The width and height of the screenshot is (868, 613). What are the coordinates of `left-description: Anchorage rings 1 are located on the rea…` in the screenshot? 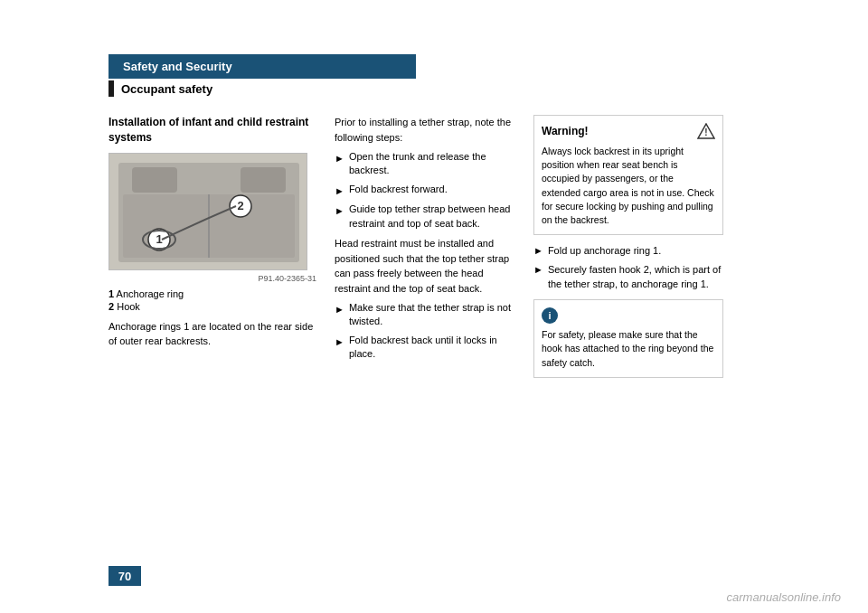 It's located at (212, 335).